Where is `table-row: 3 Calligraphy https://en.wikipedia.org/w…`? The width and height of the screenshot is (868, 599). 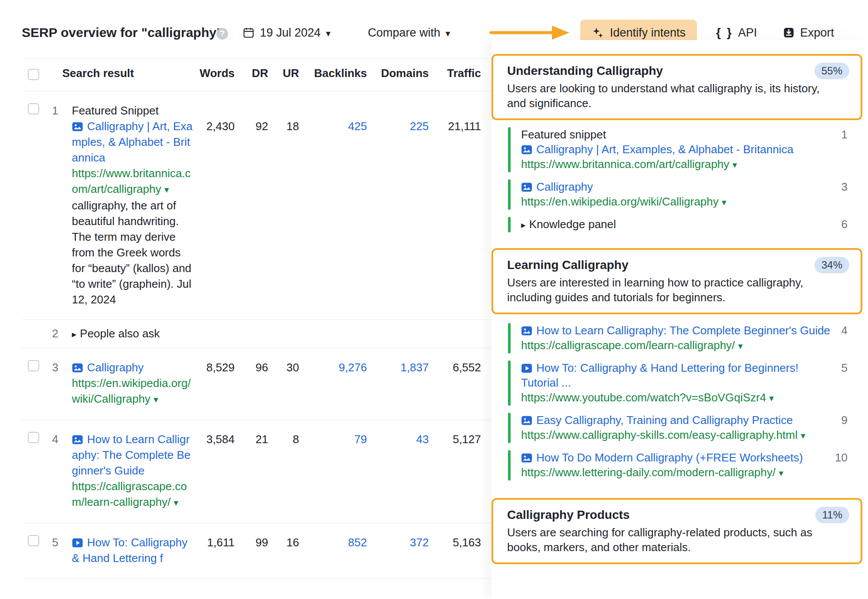 table-row: 3 Calligraphy https://en.wikipedia.org/w… is located at coordinates (256, 384).